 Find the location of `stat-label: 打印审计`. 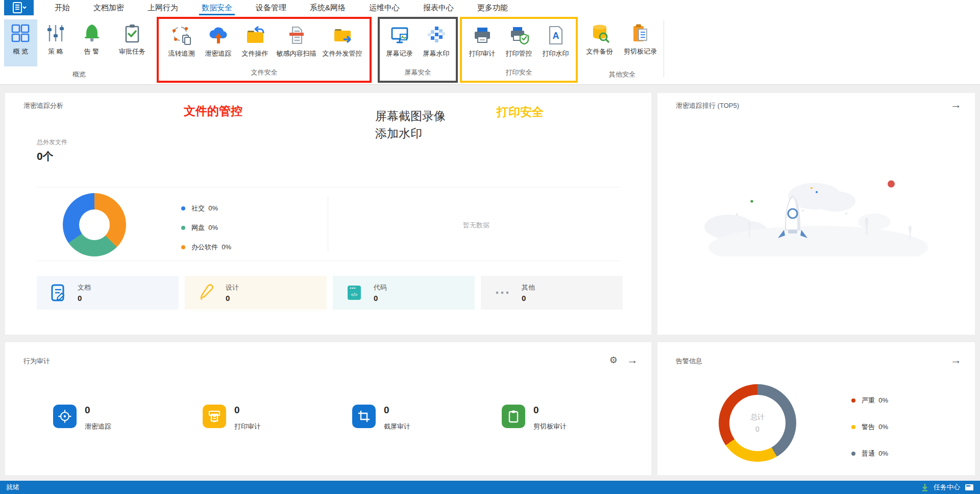

stat-label: 打印审计 is located at coordinates (248, 427).